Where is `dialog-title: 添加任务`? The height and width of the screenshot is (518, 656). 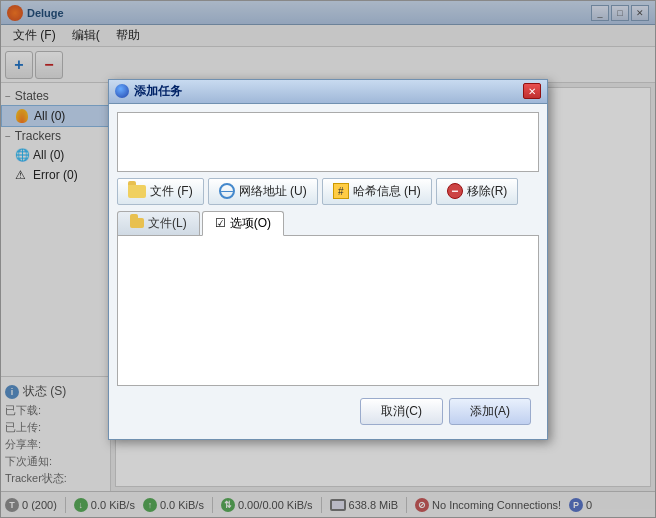
dialog-title: 添加任务 is located at coordinates (328, 92).